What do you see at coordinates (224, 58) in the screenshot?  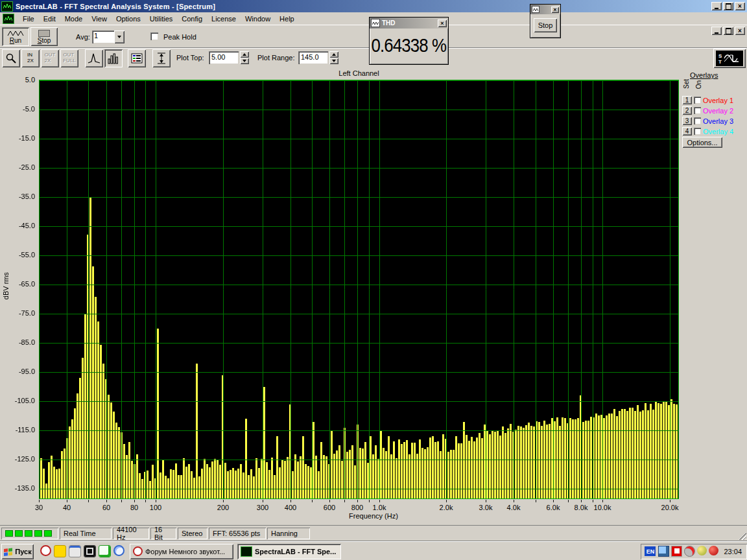 I see `plot-top-input: 5.00` at bounding box center [224, 58].